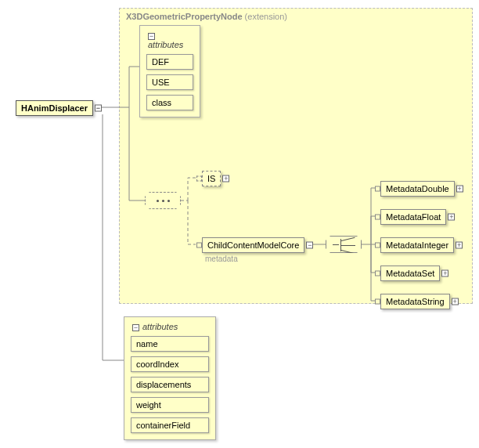 Image resolution: width=479 pixels, height=448 pixels. Describe the element at coordinates (170, 405) in the screenshot. I see `attr-item: weight` at that location.